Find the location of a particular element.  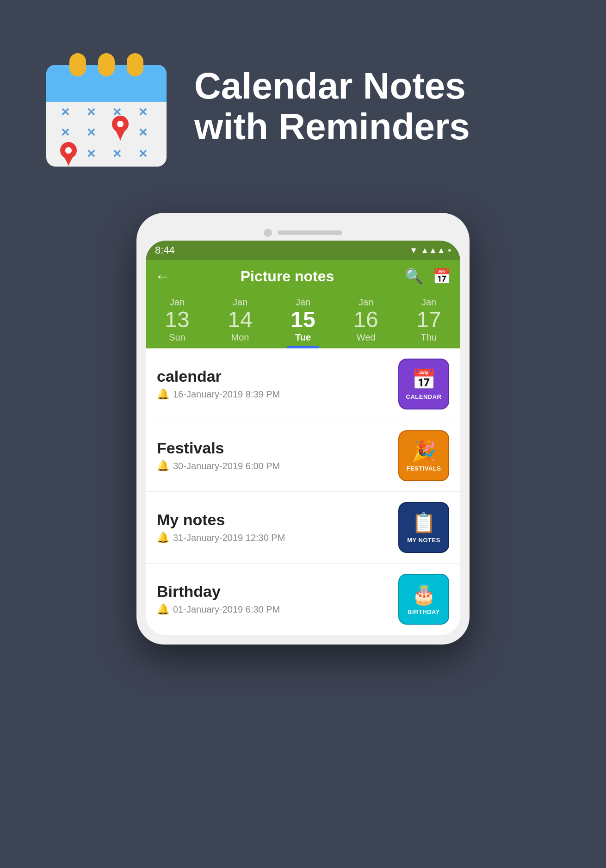

badge-festivals-icon: 🎉 is located at coordinates (424, 451).